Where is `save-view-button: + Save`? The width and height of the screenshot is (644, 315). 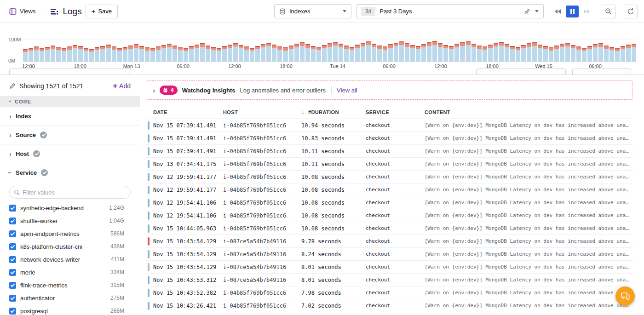
save-view-button: + Save is located at coordinates (102, 11).